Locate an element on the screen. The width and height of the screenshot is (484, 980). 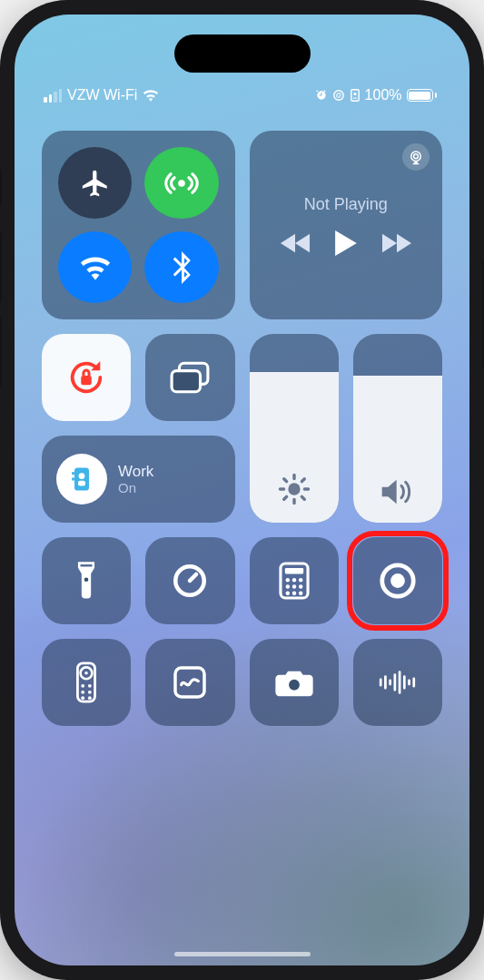
now-playing-label: Not Playing is located at coordinates (346, 205).